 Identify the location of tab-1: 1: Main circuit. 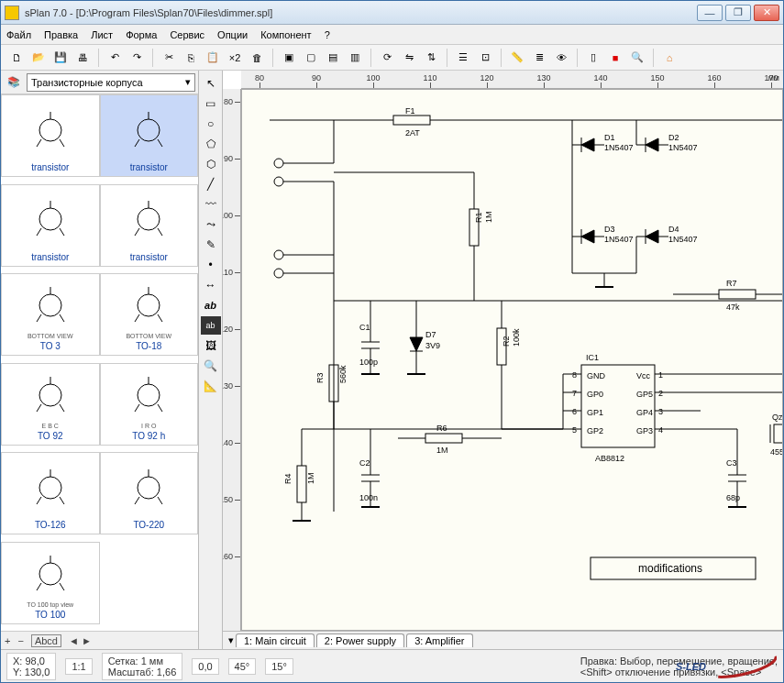
(275, 640).